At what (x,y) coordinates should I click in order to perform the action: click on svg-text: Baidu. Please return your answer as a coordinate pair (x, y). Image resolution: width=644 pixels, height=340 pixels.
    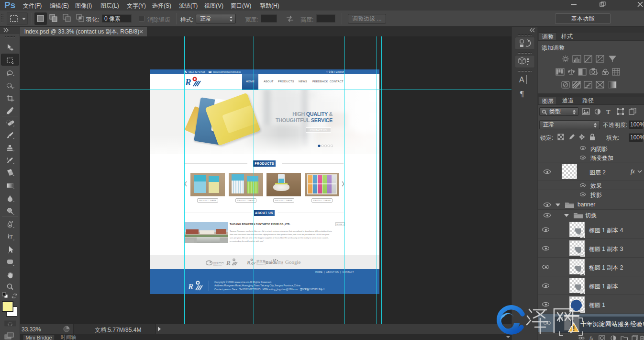
    Looking at the image, I should click on (272, 262).